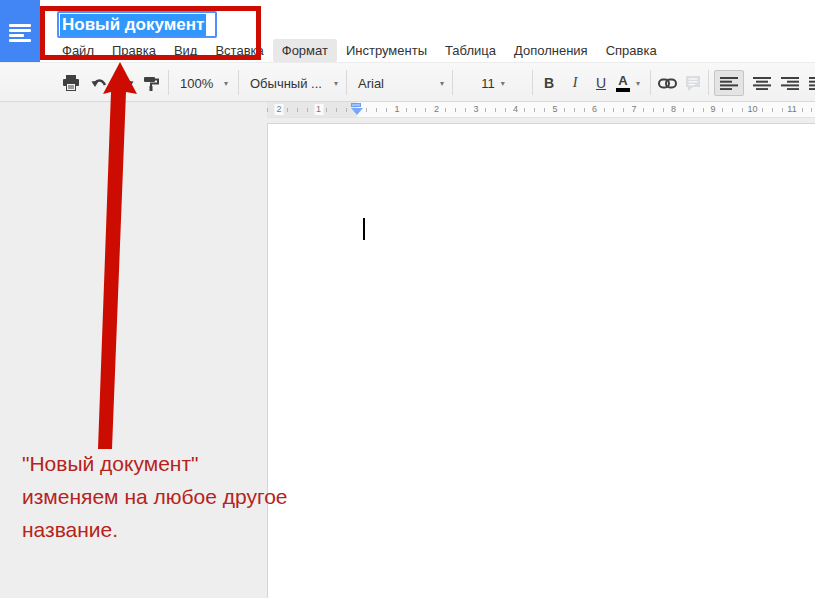 The height and width of the screenshot is (598, 815). What do you see at coordinates (137, 24) in the screenshot?
I see `document-title-input: Новый документ` at bounding box center [137, 24].